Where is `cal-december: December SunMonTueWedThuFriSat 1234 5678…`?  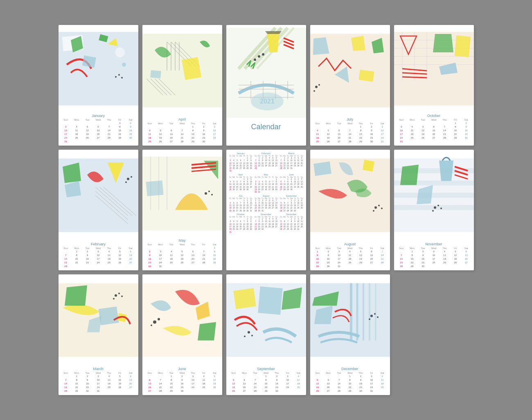 cal-december: December SunMonTueWedThuFriSat 1234 5678… is located at coordinates (350, 380).